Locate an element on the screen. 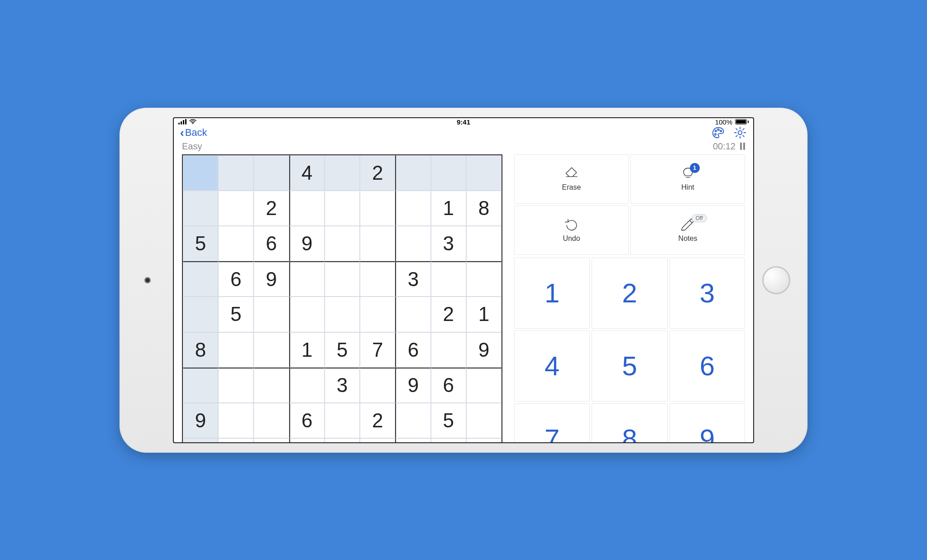 The width and height of the screenshot is (927, 560). erase-button: Erase is located at coordinates (571, 179).